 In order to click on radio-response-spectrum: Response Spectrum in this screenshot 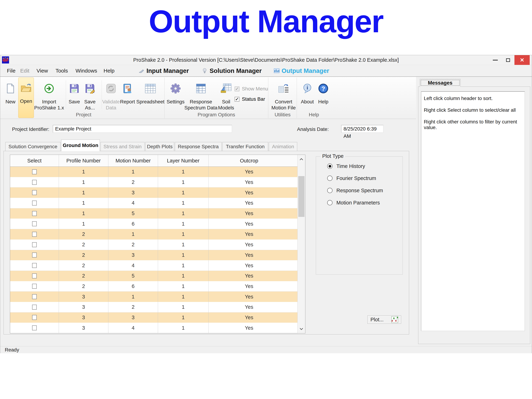, I will do `click(355, 190)`.